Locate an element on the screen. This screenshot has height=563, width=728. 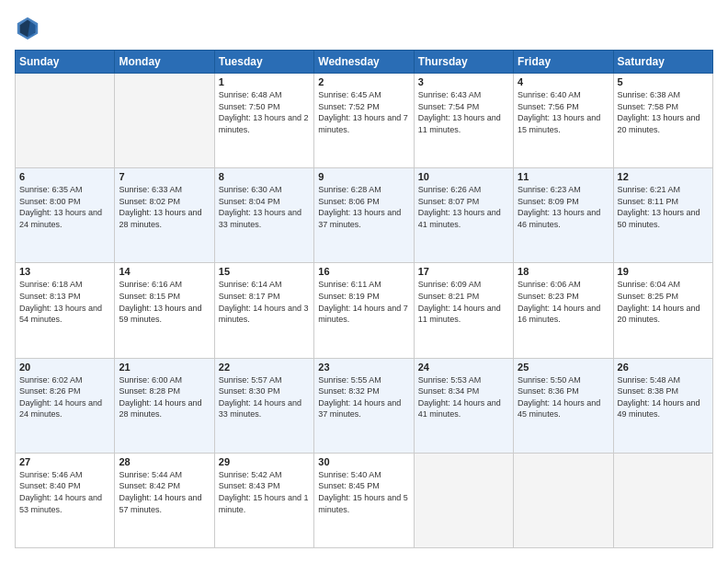
day-number: 18 is located at coordinates (563, 271).